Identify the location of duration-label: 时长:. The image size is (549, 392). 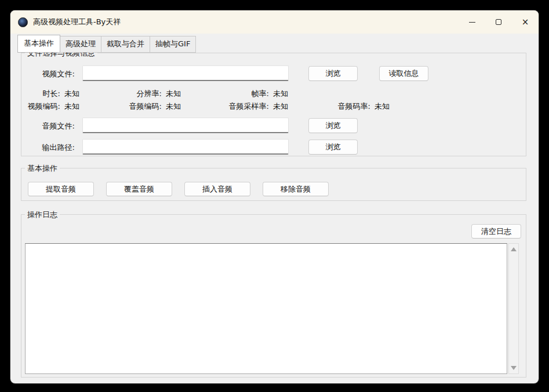
(35, 94).